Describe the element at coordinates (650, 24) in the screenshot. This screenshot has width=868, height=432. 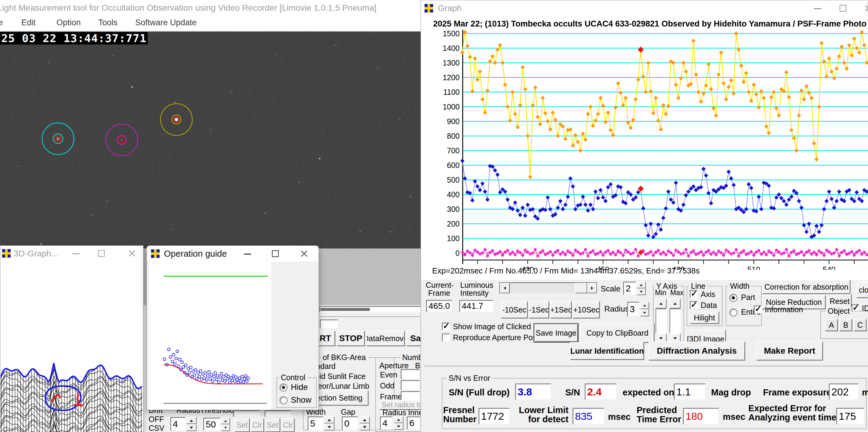
I see `chart-title: 2025 Mar 22; (1013) Tombecka occults UCA…` at that location.